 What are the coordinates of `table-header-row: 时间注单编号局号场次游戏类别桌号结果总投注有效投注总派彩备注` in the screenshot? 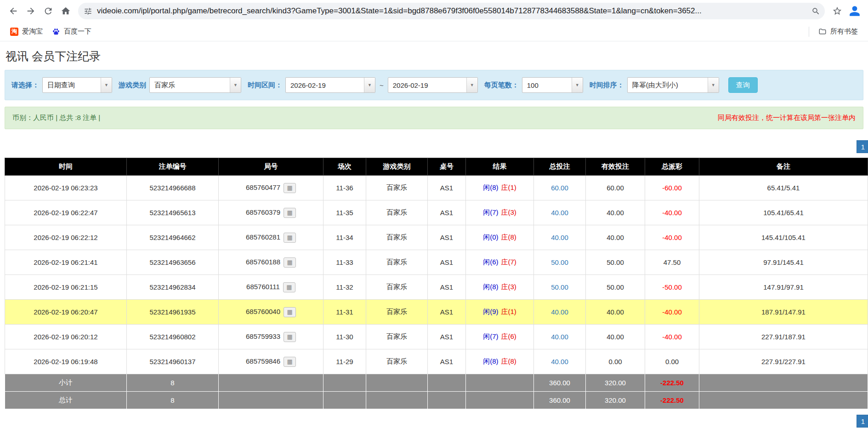 It's located at (437, 167).